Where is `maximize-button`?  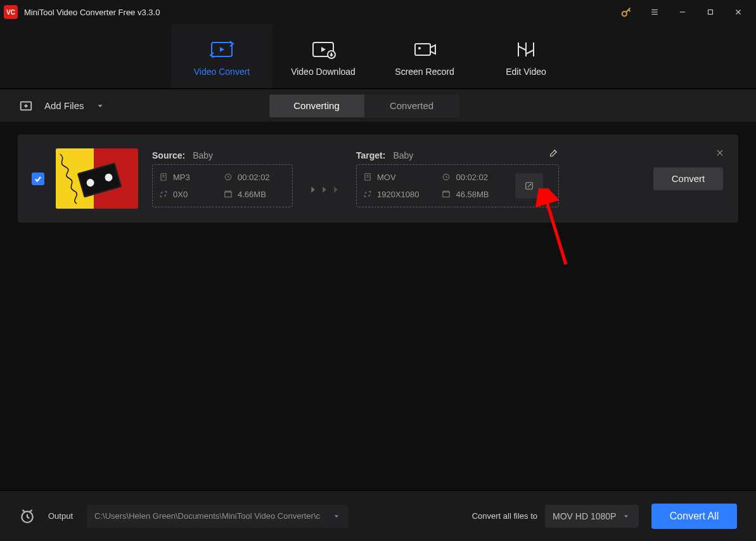 maximize-button is located at coordinates (710, 12).